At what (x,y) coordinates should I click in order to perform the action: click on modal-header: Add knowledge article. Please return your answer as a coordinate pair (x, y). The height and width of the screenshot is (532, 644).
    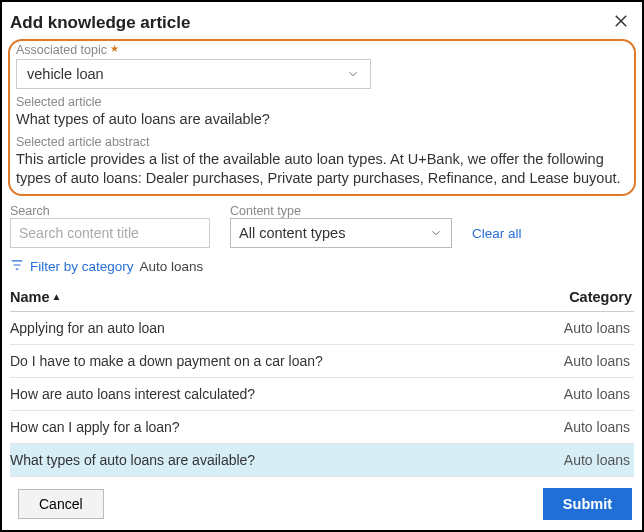
    Looking at the image, I should click on (322, 20).